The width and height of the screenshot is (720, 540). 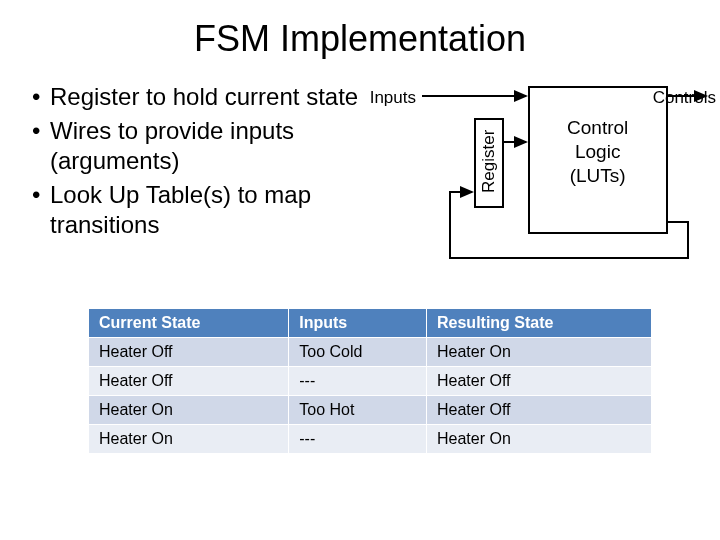 I want to click on logic-line: (LUTs), so click(x=598, y=176).